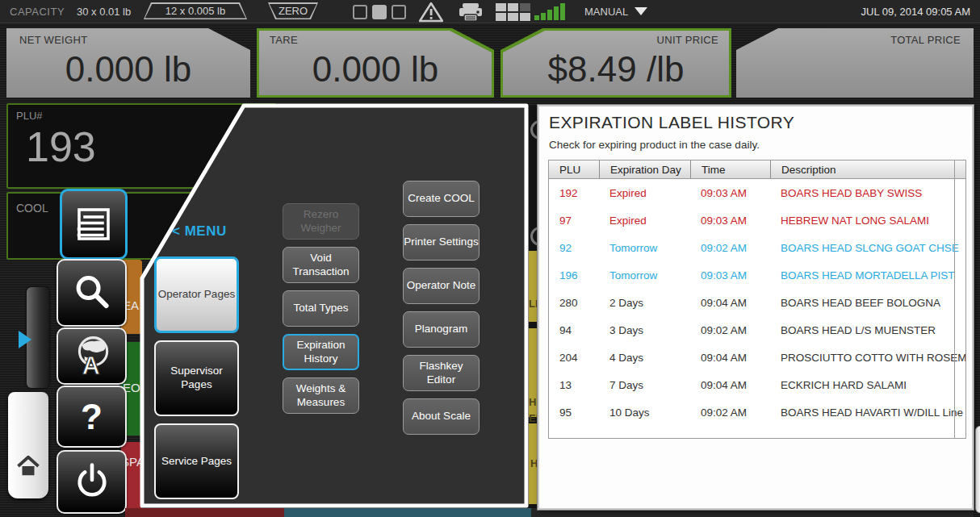  What do you see at coordinates (92, 356) in the screenshot?
I see `language-button: A` at bounding box center [92, 356].